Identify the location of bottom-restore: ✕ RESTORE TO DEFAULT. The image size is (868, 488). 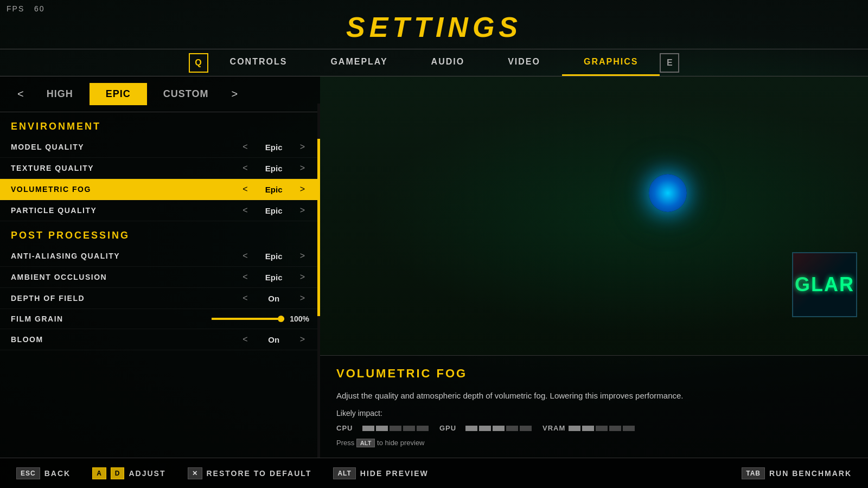
(250, 473).